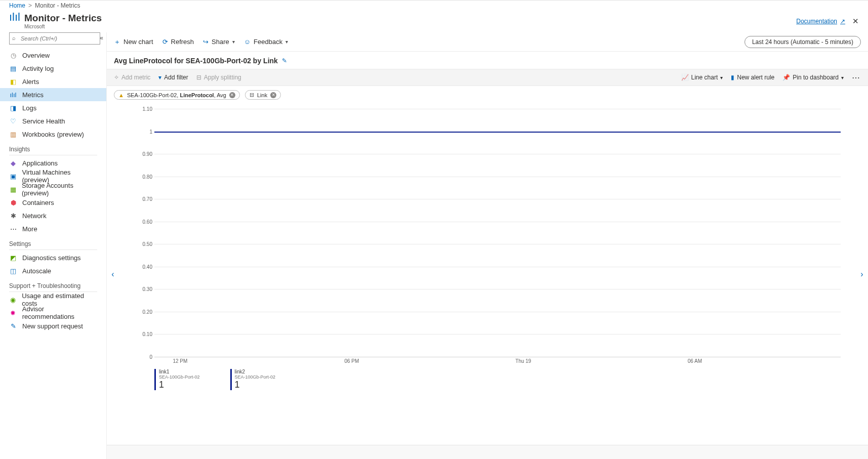 This screenshot has height=459, width=868. What do you see at coordinates (146, 199) in the screenshot?
I see `y-tick-label: 0.70` at bounding box center [146, 199].